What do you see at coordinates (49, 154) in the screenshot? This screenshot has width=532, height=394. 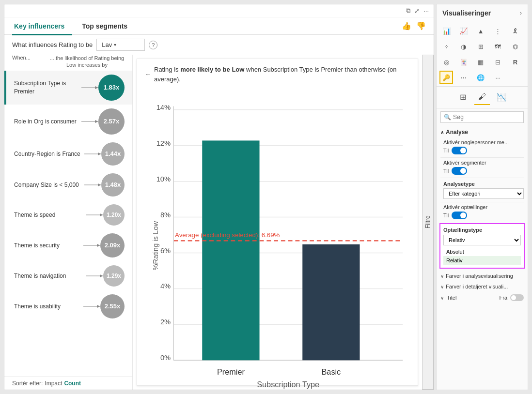 I see `influencer-label: Country-Region is France` at bounding box center [49, 154].